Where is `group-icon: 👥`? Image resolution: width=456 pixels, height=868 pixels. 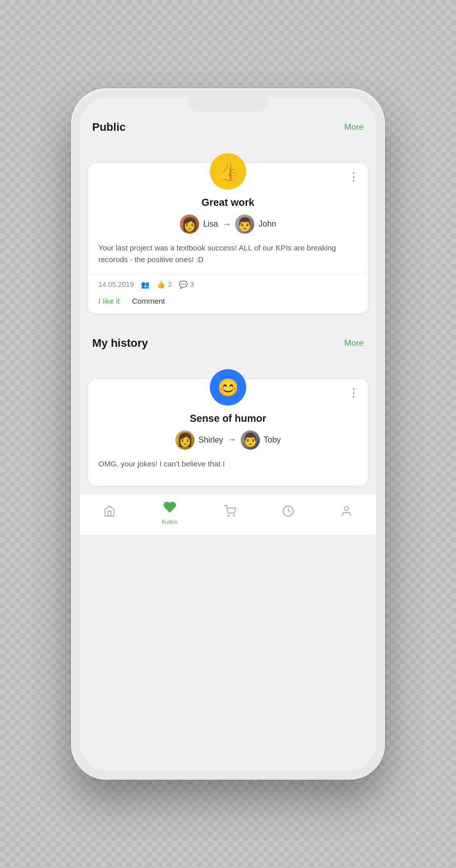
group-icon: 👥 is located at coordinates (145, 284).